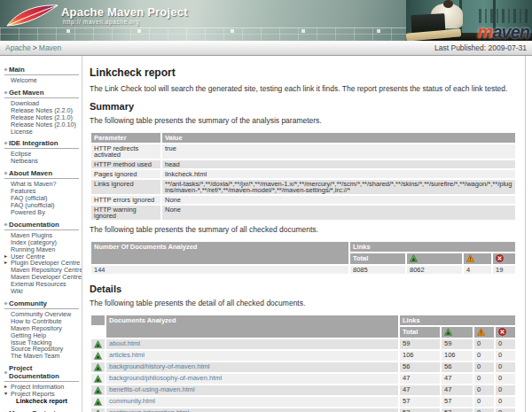 This screenshot has width=532, height=412. Describe the element at coordinates (303, 213) in the screenshot. I see `parameter-row: HTTP warning ignoredNone` at that location.